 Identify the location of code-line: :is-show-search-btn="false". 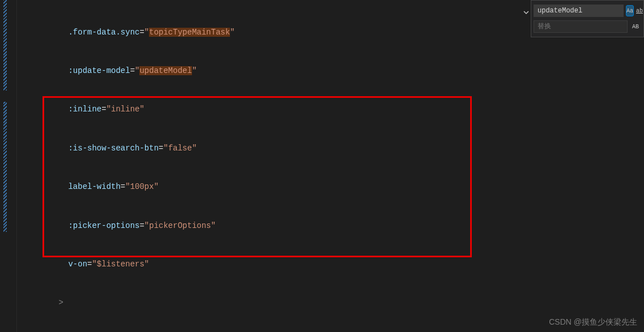
(342, 148).